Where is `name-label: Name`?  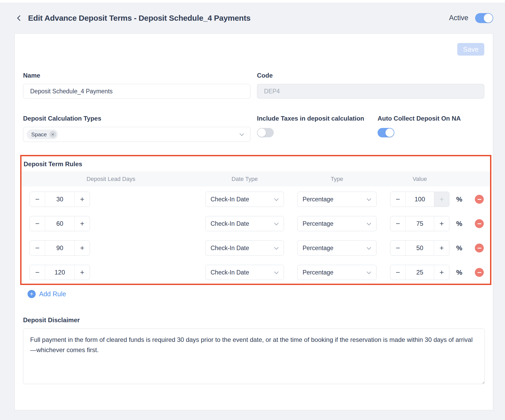 name-label: Name is located at coordinates (137, 76).